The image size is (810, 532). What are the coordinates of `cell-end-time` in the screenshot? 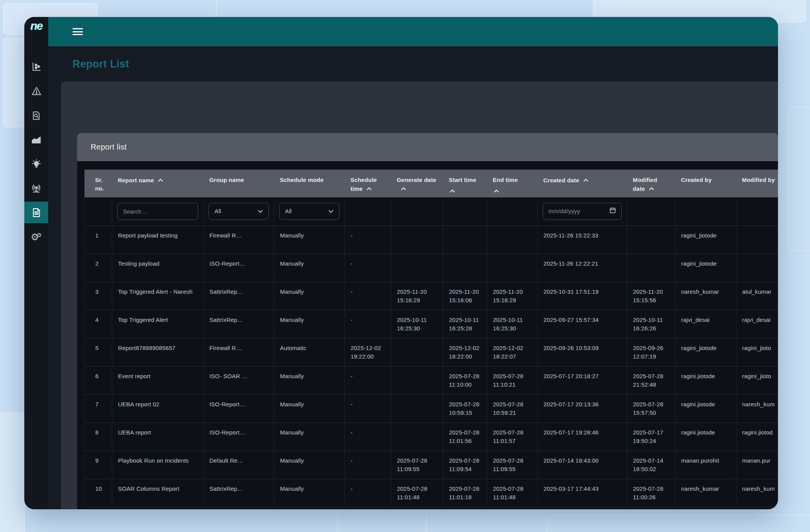 It's located at (512, 268).